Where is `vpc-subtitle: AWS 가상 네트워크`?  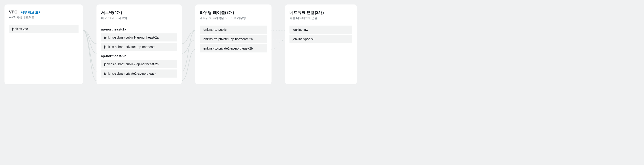
vpc-subtitle: AWS 가상 네트워크 is located at coordinates (44, 17).